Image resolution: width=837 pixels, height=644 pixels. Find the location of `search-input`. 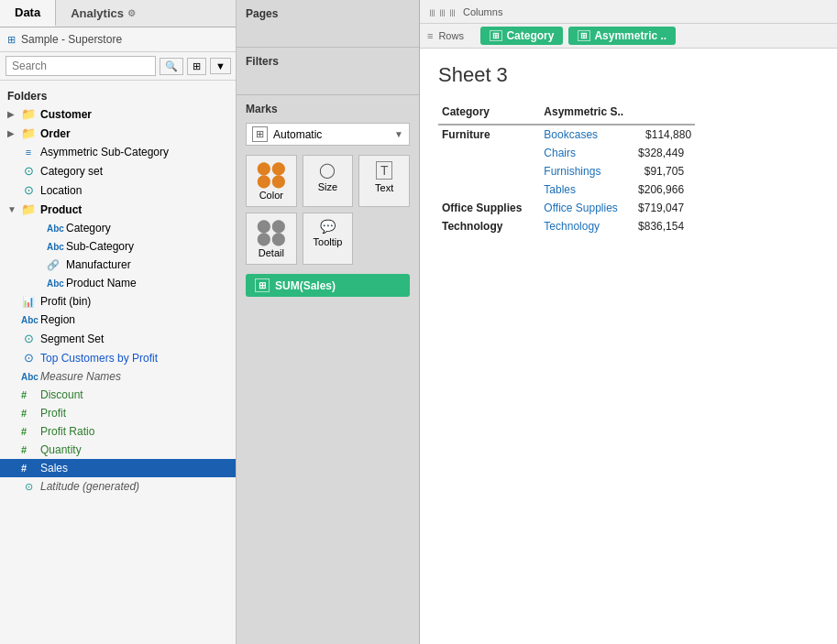

search-input is located at coordinates (81, 66).